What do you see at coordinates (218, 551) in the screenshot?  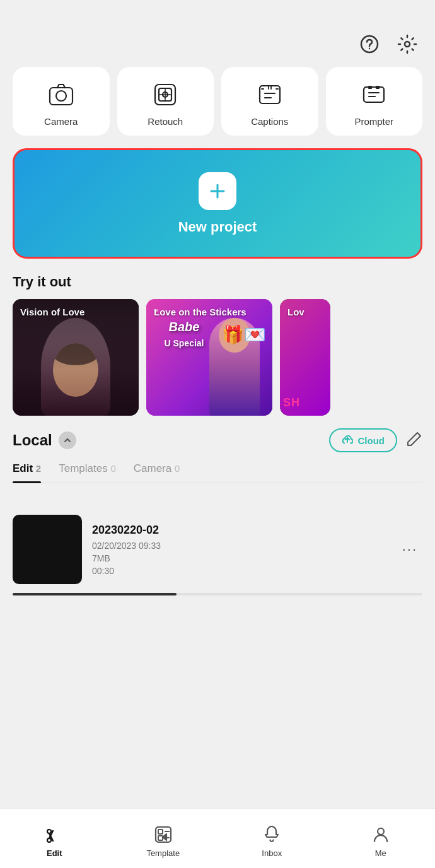 I see `file-list: 20230220-02 02/20/2023 09:33 7MB 00:30 ·…` at bounding box center [218, 551].